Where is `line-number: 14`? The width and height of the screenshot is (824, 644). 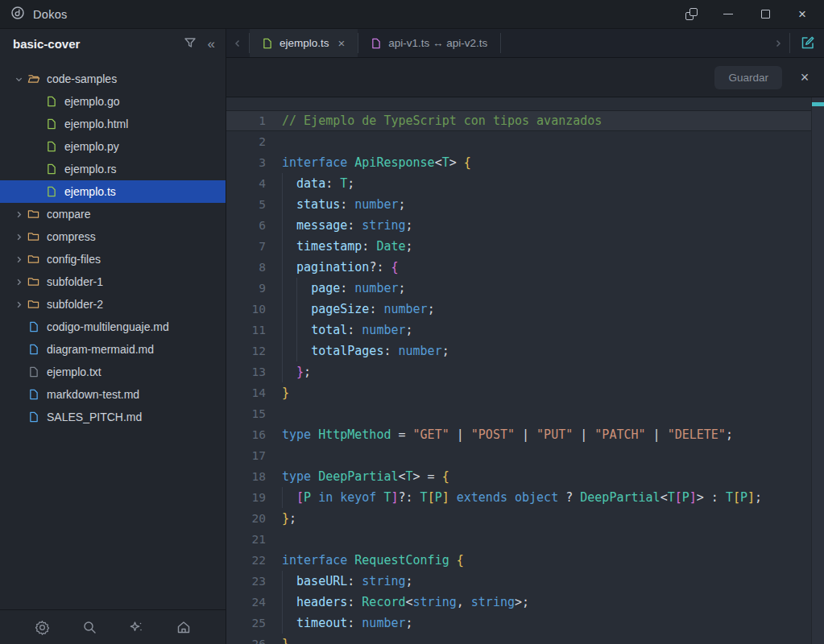
line-number: 14 is located at coordinates (246, 393).